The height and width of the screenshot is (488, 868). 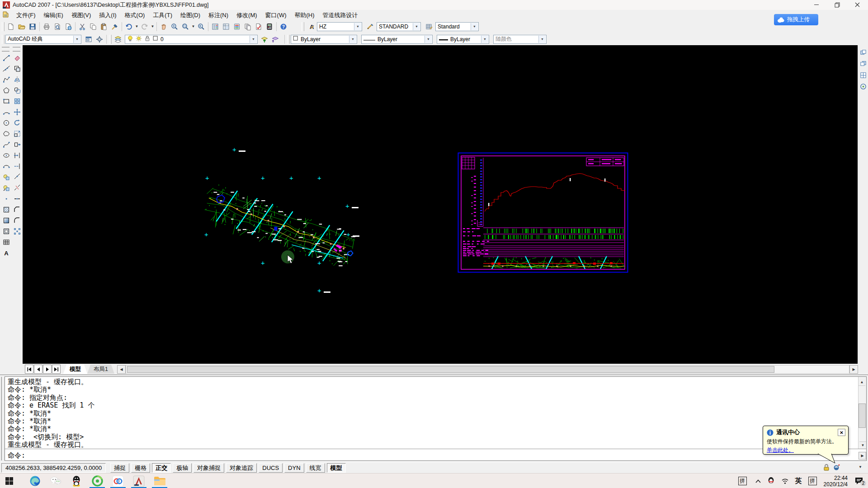 What do you see at coordinates (237, 27) in the screenshot?
I see `tool-palettes-button` at bounding box center [237, 27].